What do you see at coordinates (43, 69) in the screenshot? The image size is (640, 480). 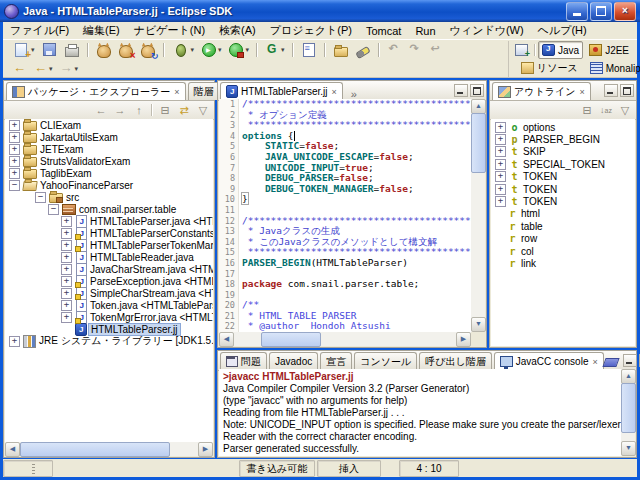 I see `back-gold-button: ▾` at bounding box center [43, 69].